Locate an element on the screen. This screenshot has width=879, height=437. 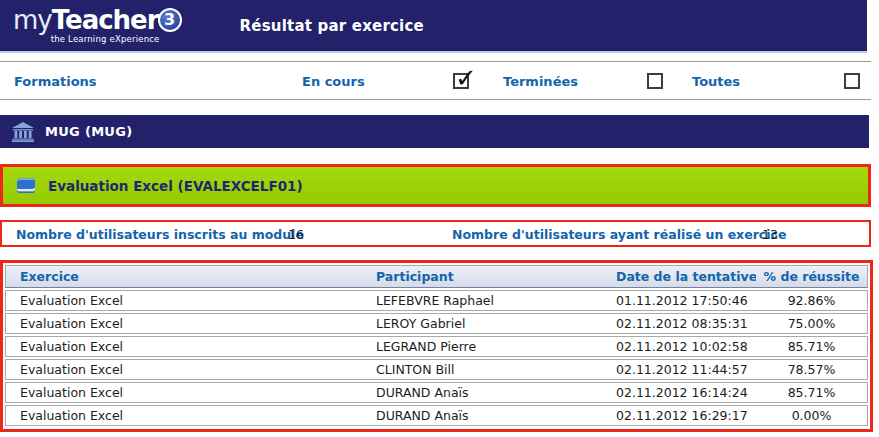
results-table-header: Exercice Participant Date de la tentativ… is located at coordinates (436, 276).